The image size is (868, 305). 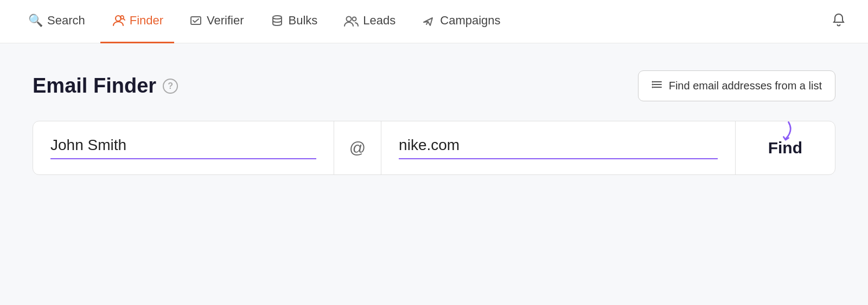 I want to click on find-from-list-label: Find email addresses from a list, so click(x=745, y=86).